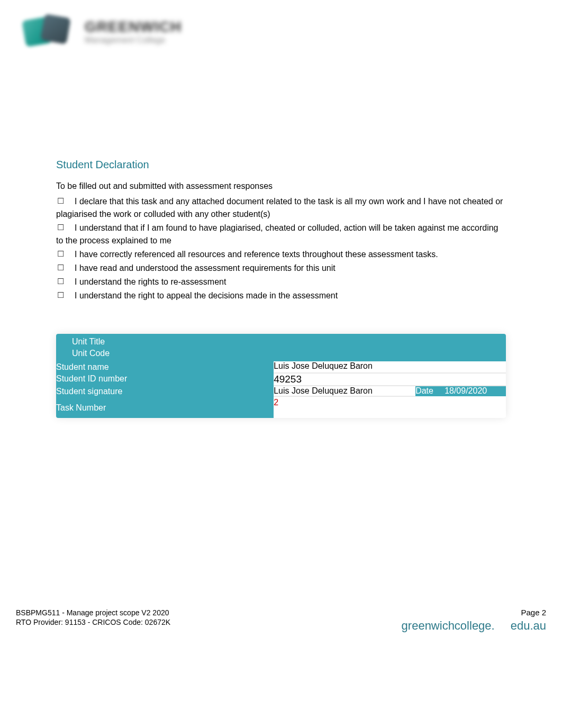 This screenshot has width=562, height=728. Describe the element at coordinates (475, 392) in the screenshot. I see `date-value: 18/09/2020` at that location.